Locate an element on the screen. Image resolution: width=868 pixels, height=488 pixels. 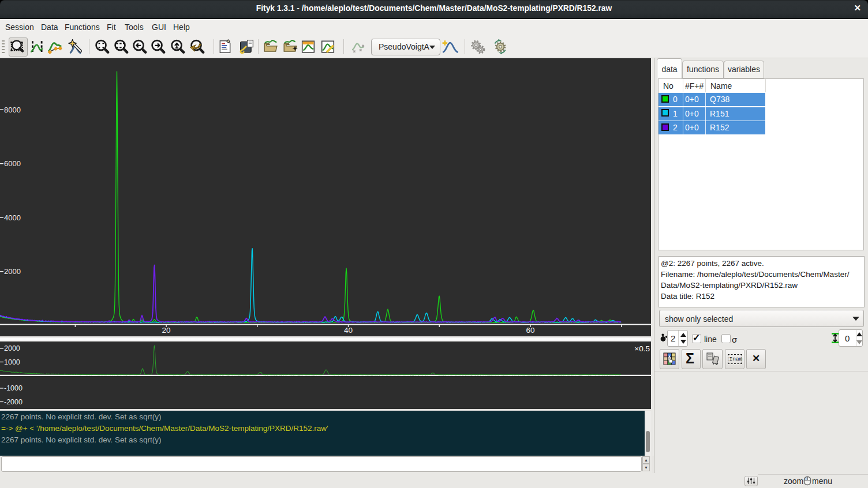
svg-text: 1000 is located at coordinates (12, 362).